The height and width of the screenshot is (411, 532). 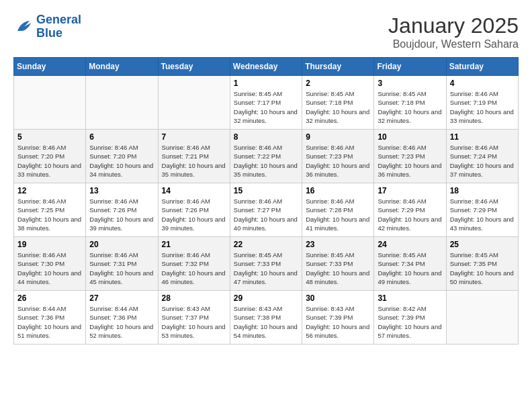 I want to click on calendar-day-cell: 16Sunrise: 8:46 AMSunset: 7:28 PMDayligh…, so click(x=339, y=210).